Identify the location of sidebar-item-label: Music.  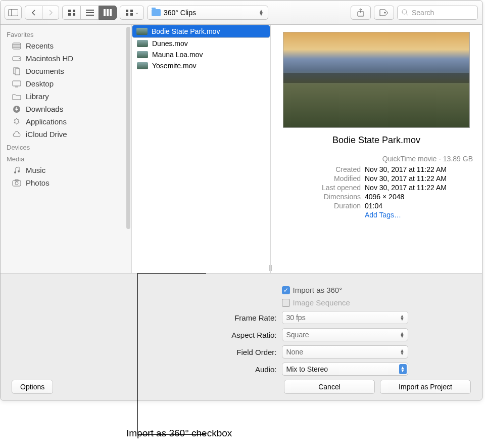
(35, 170).